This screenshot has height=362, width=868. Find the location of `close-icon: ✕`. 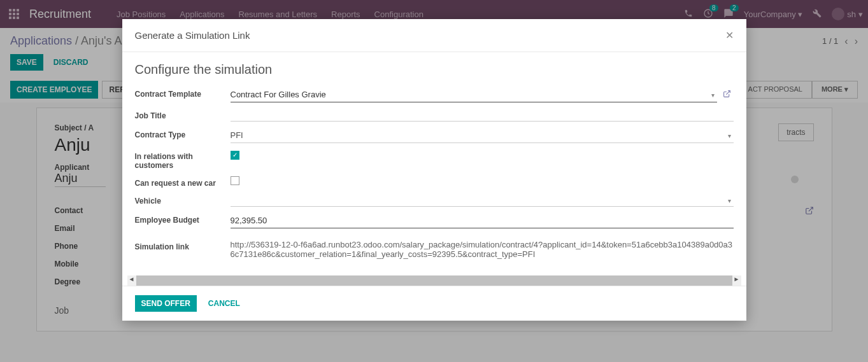

close-icon: ✕ is located at coordinates (730, 36).